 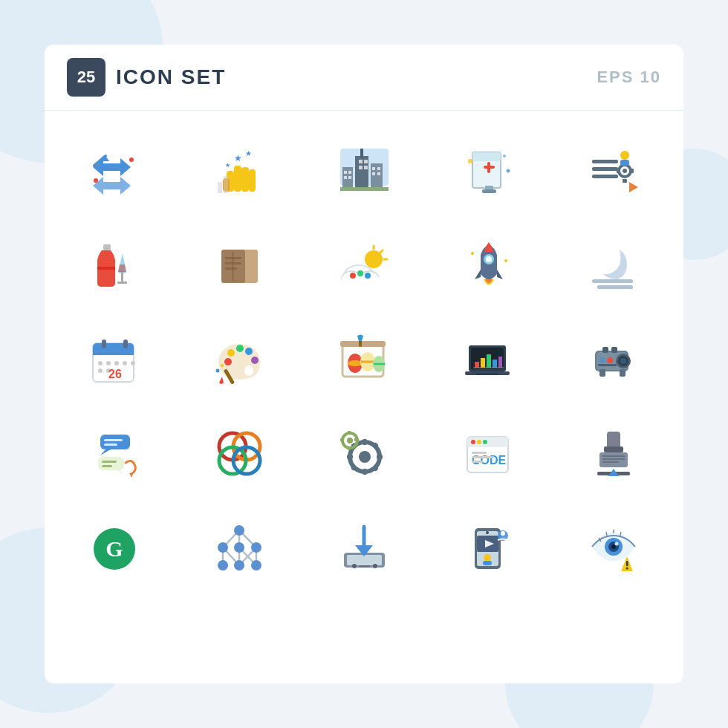 What do you see at coordinates (614, 172) in the screenshot?
I see `icon-cell-settings` at bounding box center [614, 172].